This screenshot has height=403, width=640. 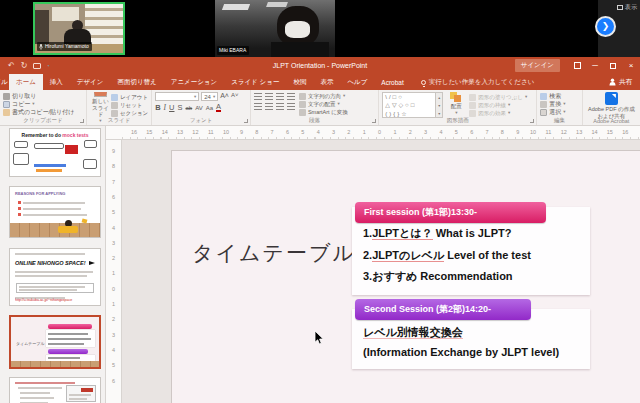 I want to click on arrange-button: 配置▾, so click(x=456, y=104).